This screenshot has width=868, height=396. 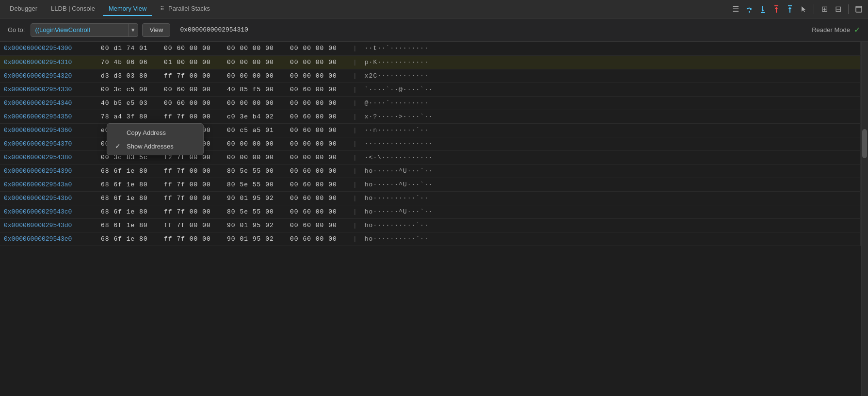 What do you see at coordinates (255, 130) in the screenshot?
I see `hex-group-3: 00 c5 a5 01` at bounding box center [255, 130].